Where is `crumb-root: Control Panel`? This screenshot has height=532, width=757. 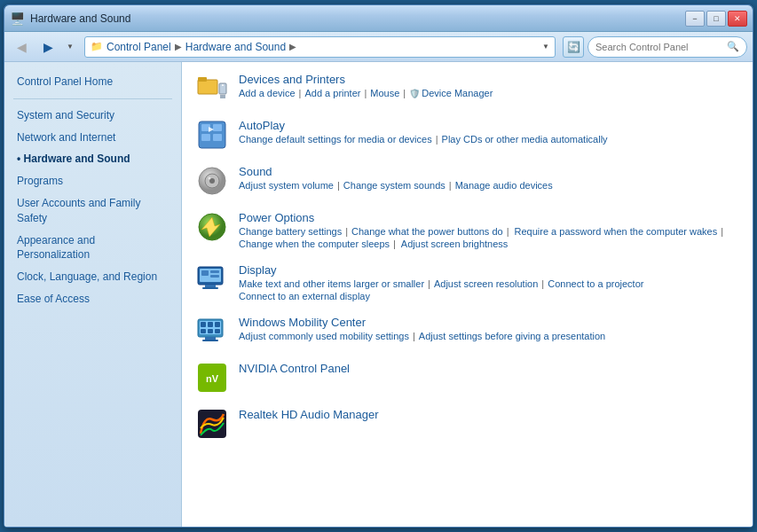 crumb-root: Control Panel is located at coordinates (138, 47).